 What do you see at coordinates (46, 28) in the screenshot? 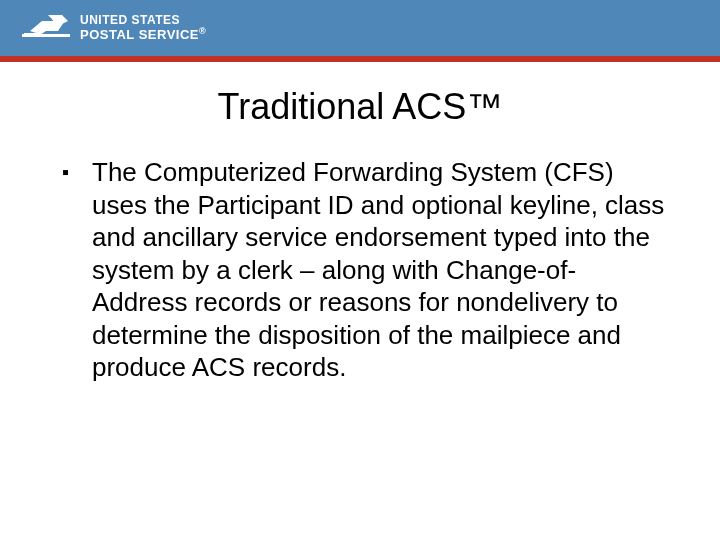
I see `eagle-icon` at bounding box center [46, 28].